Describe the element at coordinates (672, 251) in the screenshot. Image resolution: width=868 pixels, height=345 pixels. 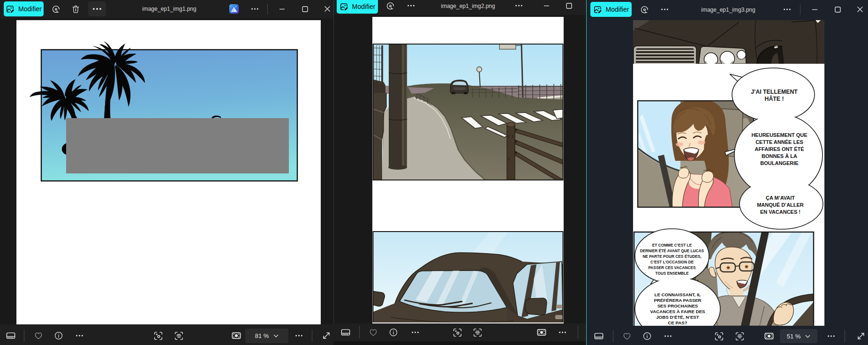
I see `svg-text: DERNIER ÉTÉ AVANT QUE LUCAS` at that location.